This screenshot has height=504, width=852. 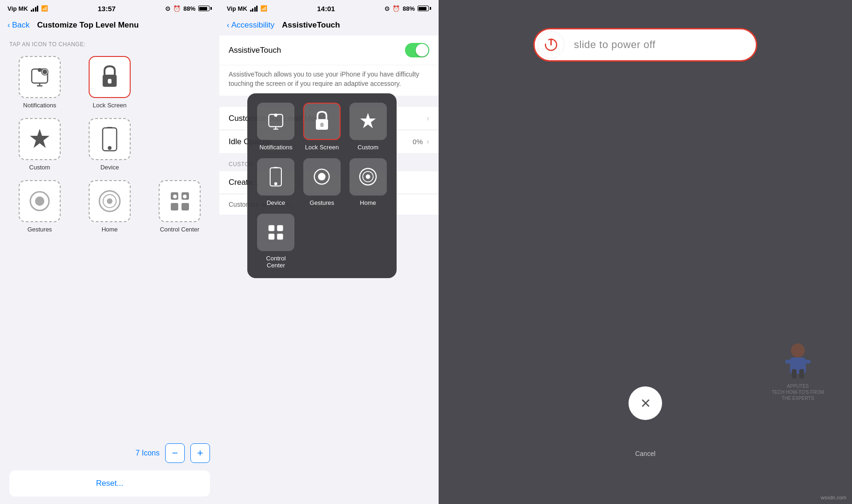 What do you see at coordinates (329, 50) in the screenshot?
I see `assistivetouch-toggle-row: AssistiveTouch` at bounding box center [329, 50].